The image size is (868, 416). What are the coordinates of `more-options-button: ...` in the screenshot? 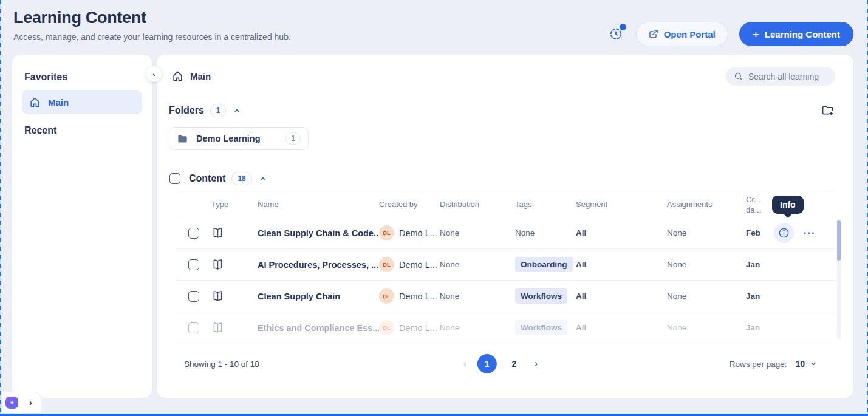 It's located at (809, 233).